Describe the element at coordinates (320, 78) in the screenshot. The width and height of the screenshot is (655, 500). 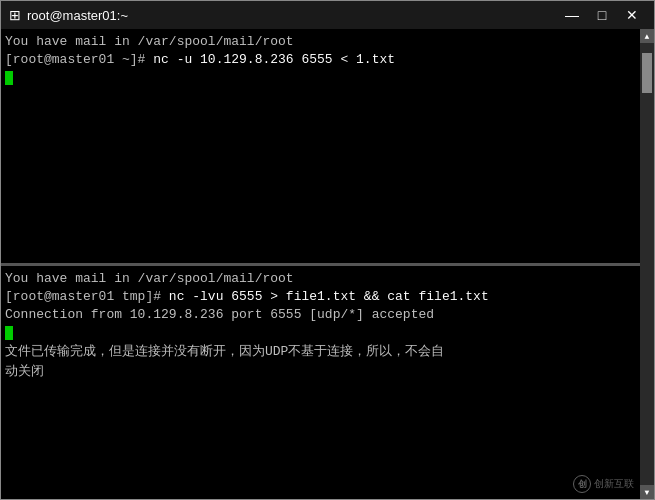
I see `top-cursor-line` at that location.